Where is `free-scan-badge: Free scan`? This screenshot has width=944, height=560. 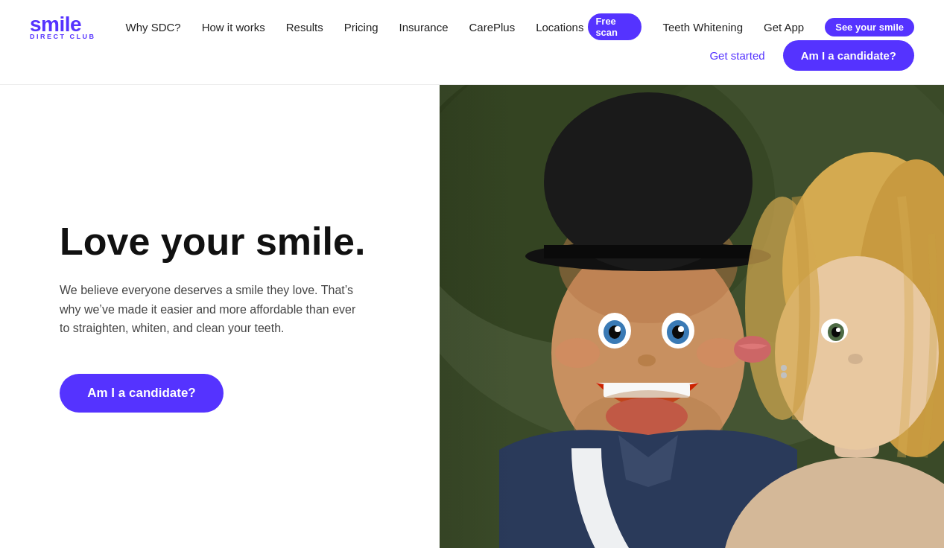 free-scan-badge: Free scan is located at coordinates (615, 27).